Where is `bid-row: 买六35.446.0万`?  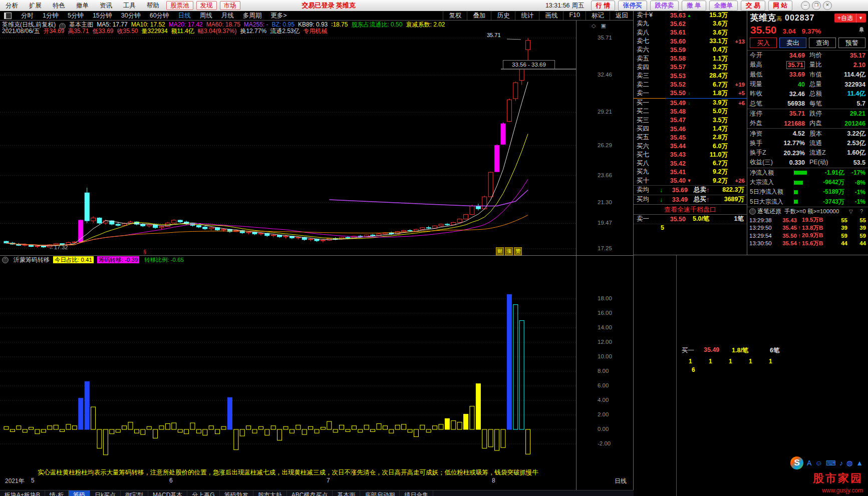
bid-row: 买六35.446.0万 is located at coordinates (690, 146).